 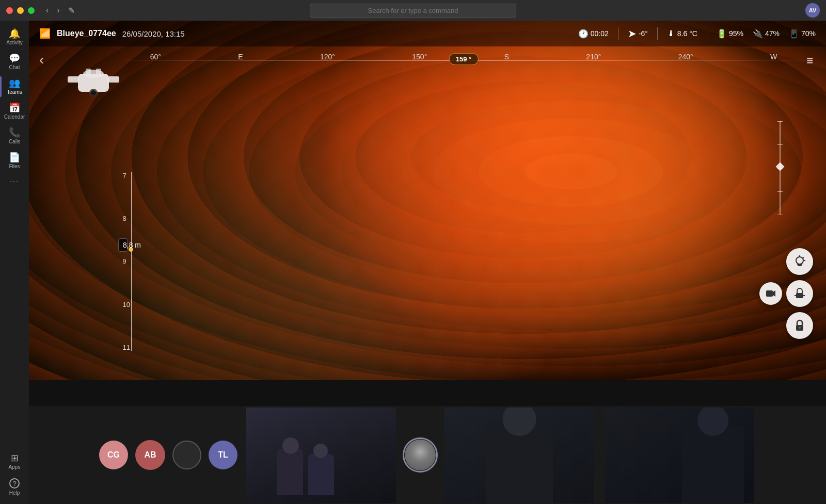 What do you see at coordinates (772, 34) in the screenshot?
I see `battery2-value: 47%` at bounding box center [772, 34].